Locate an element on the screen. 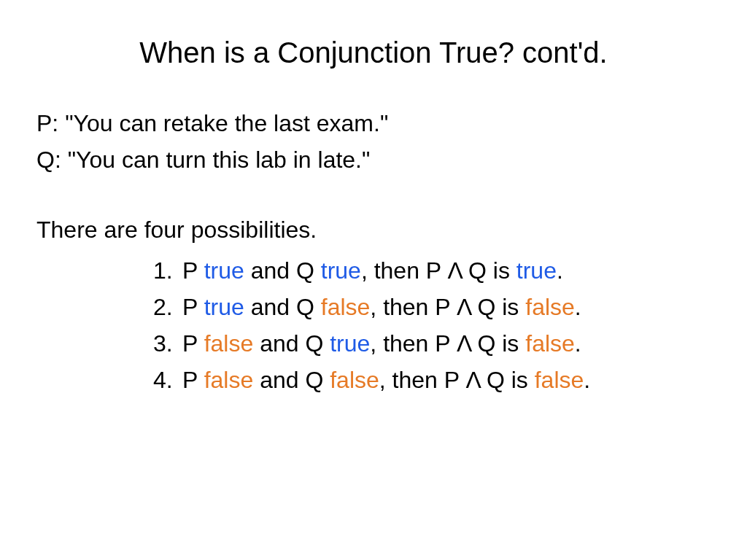  prop-q-label: Q: is located at coordinates (49, 160).